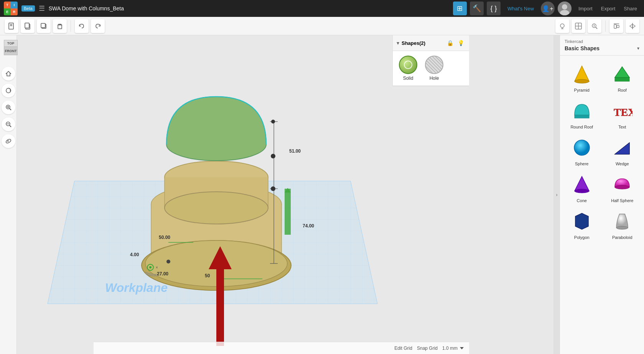 Image resolution: width=644 pixels, height=354 pixels. I want to click on home-view-button, so click(8, 74).